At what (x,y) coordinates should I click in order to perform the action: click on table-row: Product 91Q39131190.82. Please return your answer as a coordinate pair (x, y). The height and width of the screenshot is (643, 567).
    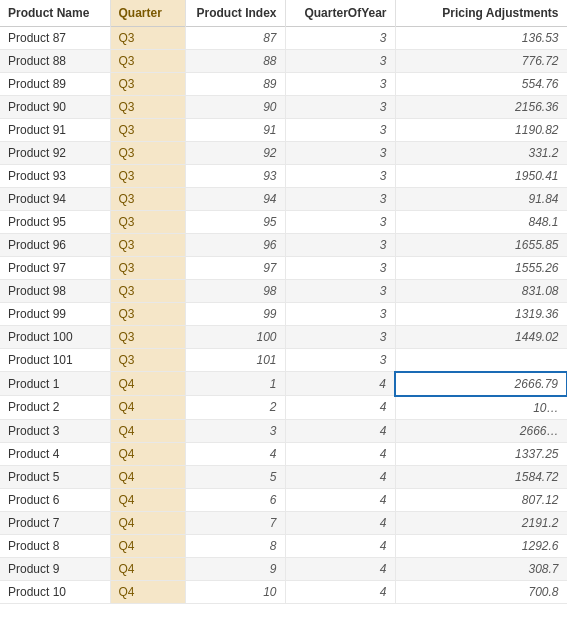
    Looking at the image, I should click on (284, 130).